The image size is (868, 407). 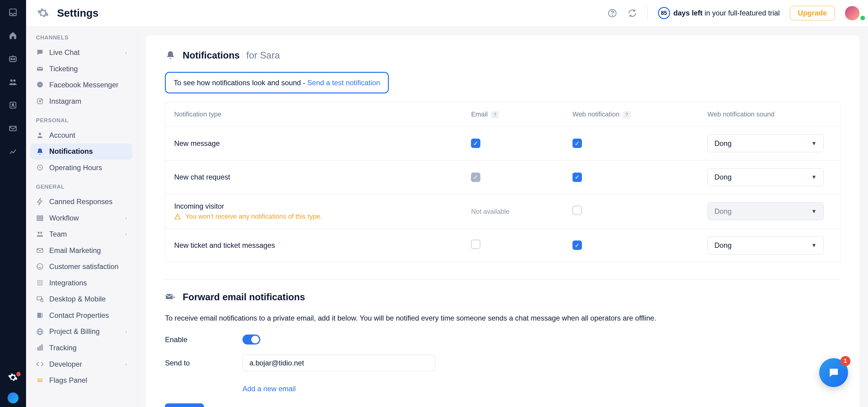 What do you see at coordinates (845, 361) in the screenshot?
I see `chat-badge: 1` at bounding box center [845, 361].